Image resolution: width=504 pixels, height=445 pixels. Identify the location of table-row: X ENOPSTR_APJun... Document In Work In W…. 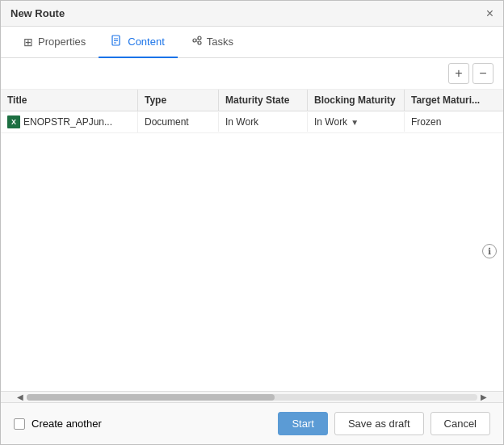
(252, 123).